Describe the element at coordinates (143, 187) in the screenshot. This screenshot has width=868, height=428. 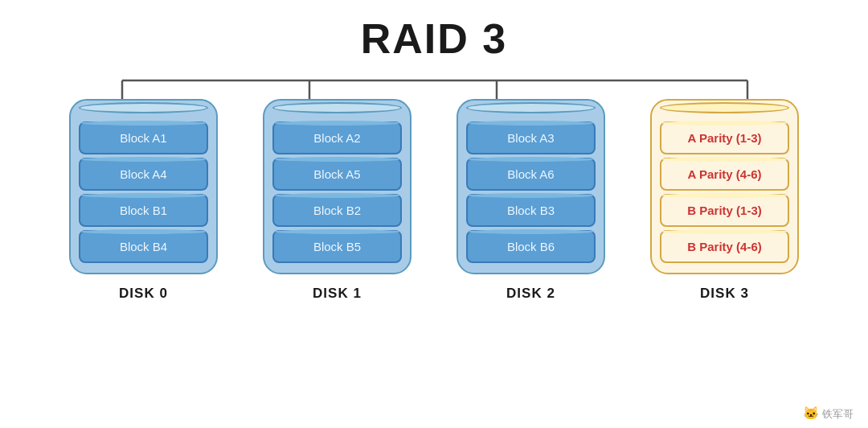
I see `disk-0-container: Block A1 Block A4 Block B1 Block B4` at that location.